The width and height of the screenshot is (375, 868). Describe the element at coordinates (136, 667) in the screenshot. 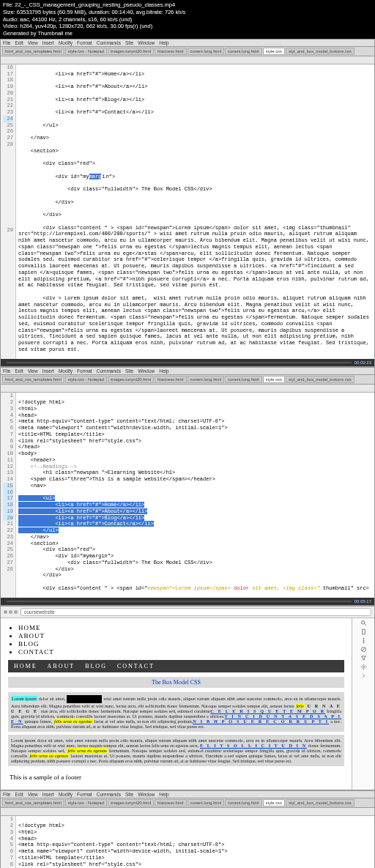

I see `nav-contact: CONTACT` at that location.